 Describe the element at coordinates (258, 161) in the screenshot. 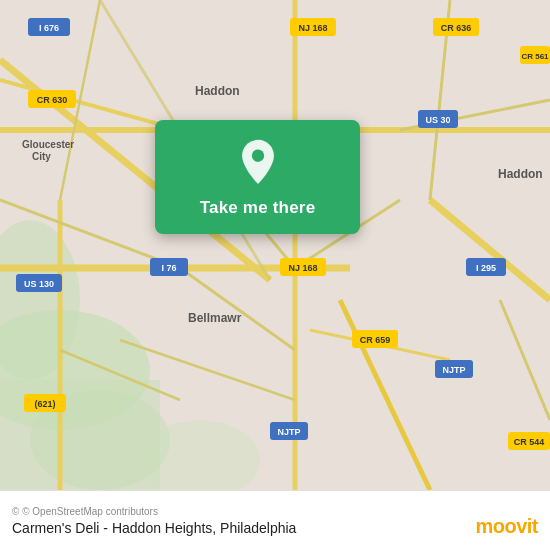

I see `map-pin-icon` at that location.